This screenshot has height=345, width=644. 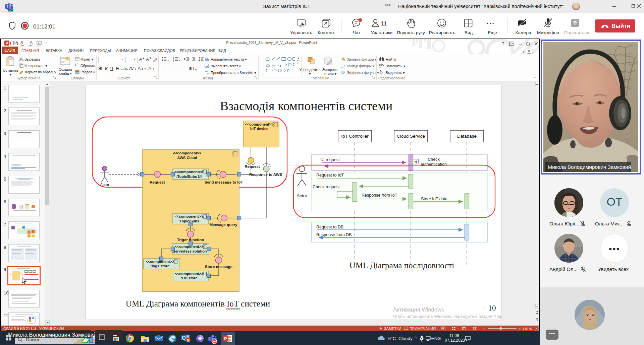 I want to click on svg-text: IoT device, so click(x=259, y=129).